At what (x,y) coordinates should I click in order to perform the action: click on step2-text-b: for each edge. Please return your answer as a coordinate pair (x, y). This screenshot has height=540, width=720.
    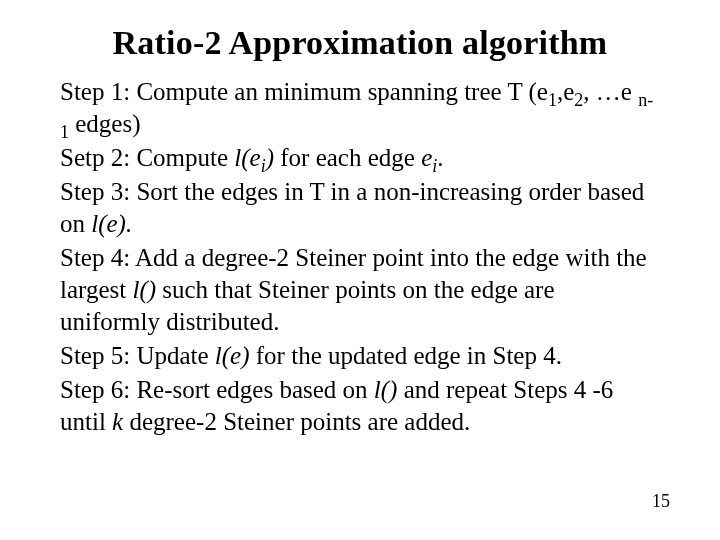
    Looking at the image, I should click on (348, 158).